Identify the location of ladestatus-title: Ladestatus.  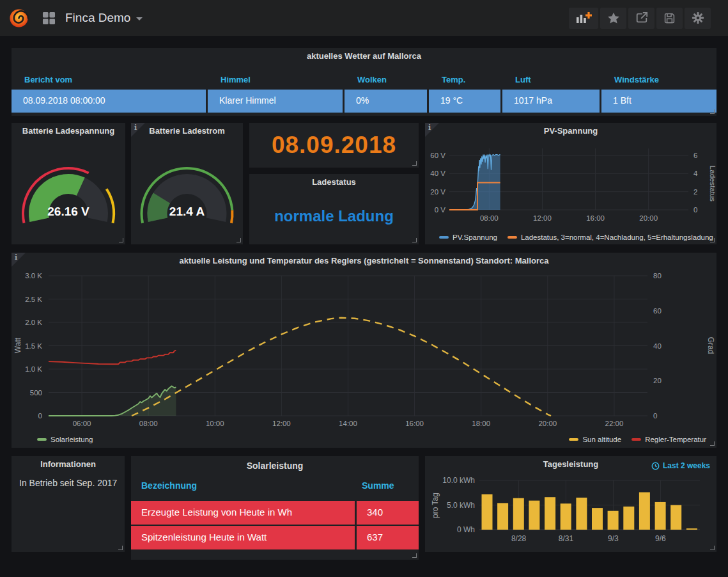
(334, 182).